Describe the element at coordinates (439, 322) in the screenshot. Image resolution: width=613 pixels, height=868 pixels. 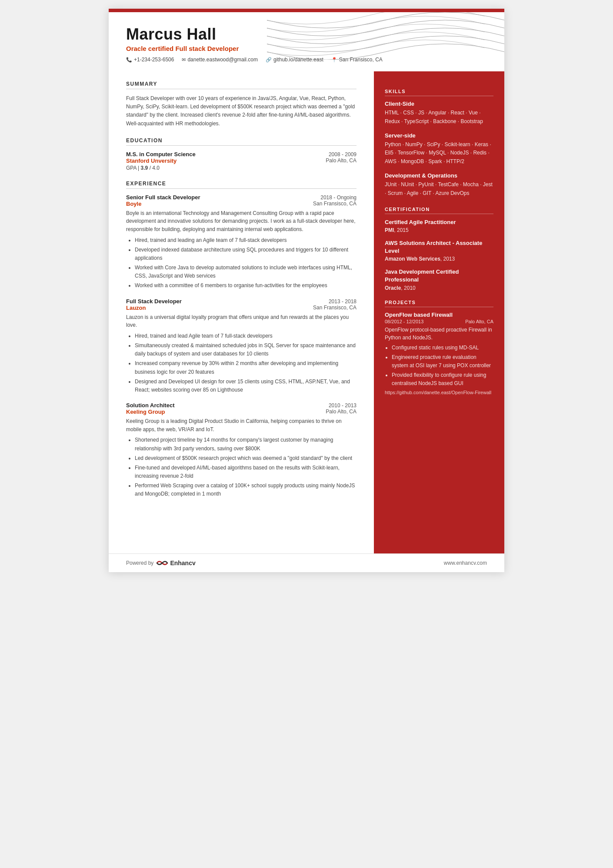
I see `project-meta-0: 08/2012 - 12/2013 Palo Alto, CA` at that location.